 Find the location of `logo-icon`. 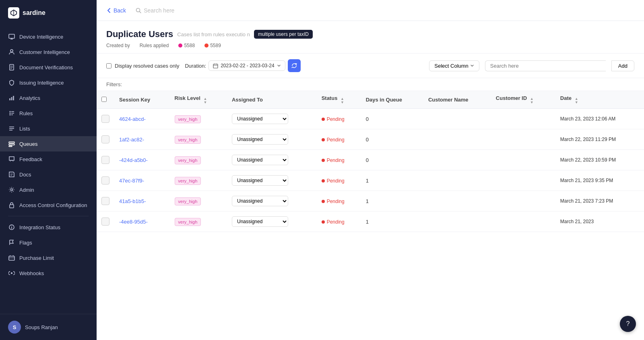

logo-icon is located at coordinates (14, 13).